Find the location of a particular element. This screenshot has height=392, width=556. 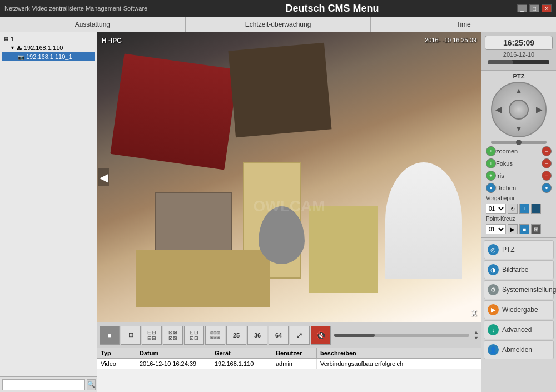

side-abmelden-label: Abmelden is located at coordinates (517, 350).